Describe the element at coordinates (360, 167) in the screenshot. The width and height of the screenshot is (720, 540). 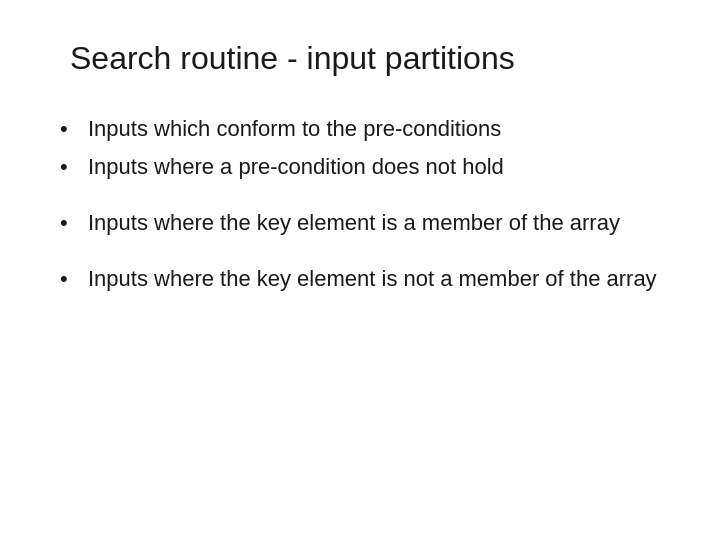
I see `bullet-item-2: • Inputs where a pre-condition does not …` at that location.